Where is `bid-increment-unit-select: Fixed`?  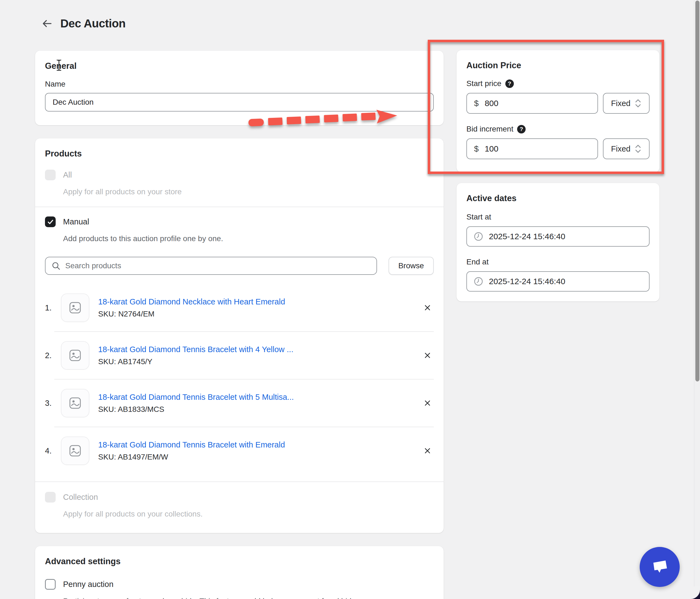
bid-increment-unit-select: Fixed is located at coordinates (626, 149).